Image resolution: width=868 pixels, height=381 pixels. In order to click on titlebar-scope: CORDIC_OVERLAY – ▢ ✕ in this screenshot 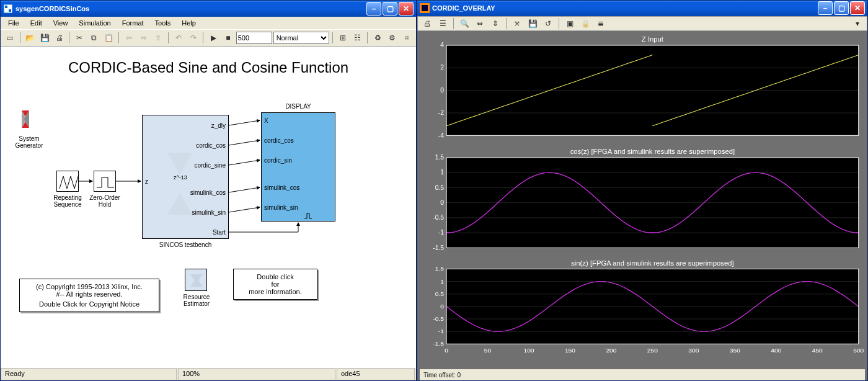, I will do `click(642, 9)`.